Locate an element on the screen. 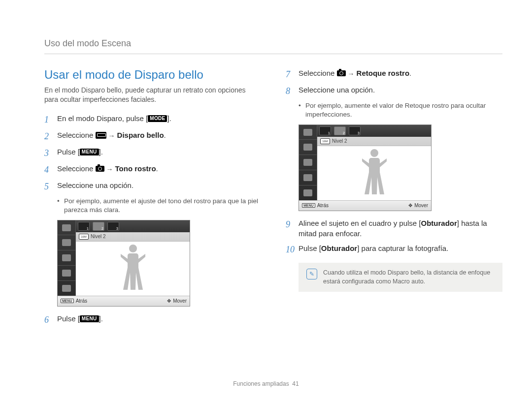 This screenshot has height=401, width=532. step-3: 3 Pulse [MENU]. is located at coordinates (153, 153).